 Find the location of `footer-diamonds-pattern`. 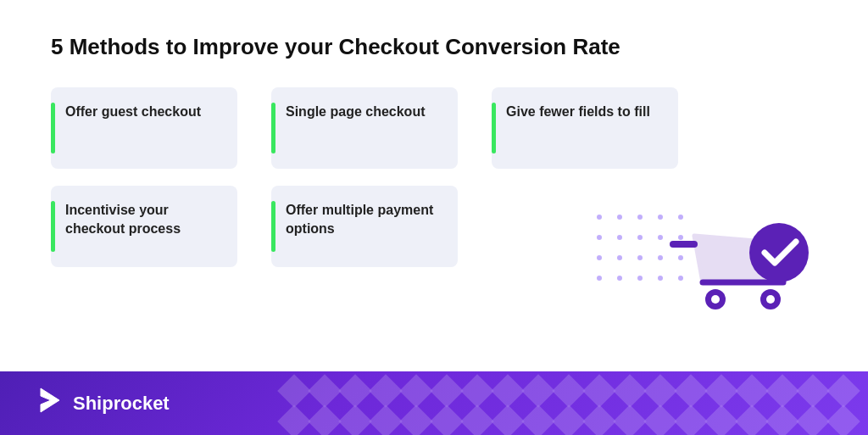

footer-diamonds-pattern is located at coordinates (571, 404).